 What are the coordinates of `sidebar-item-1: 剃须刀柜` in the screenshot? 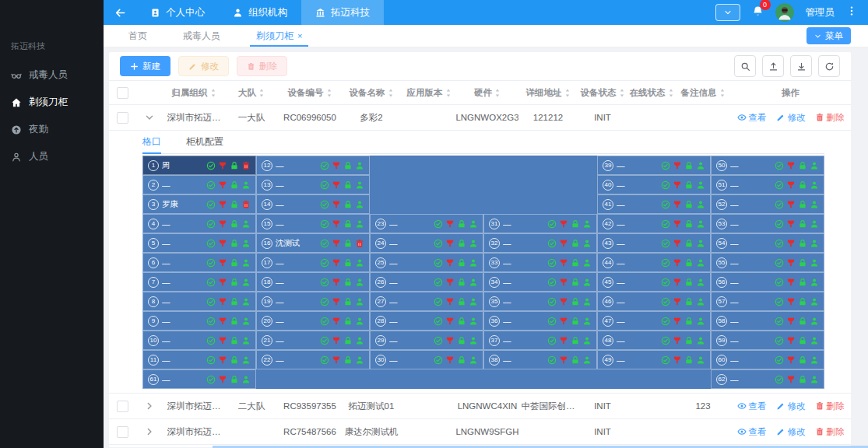 It's located at (51, 103).